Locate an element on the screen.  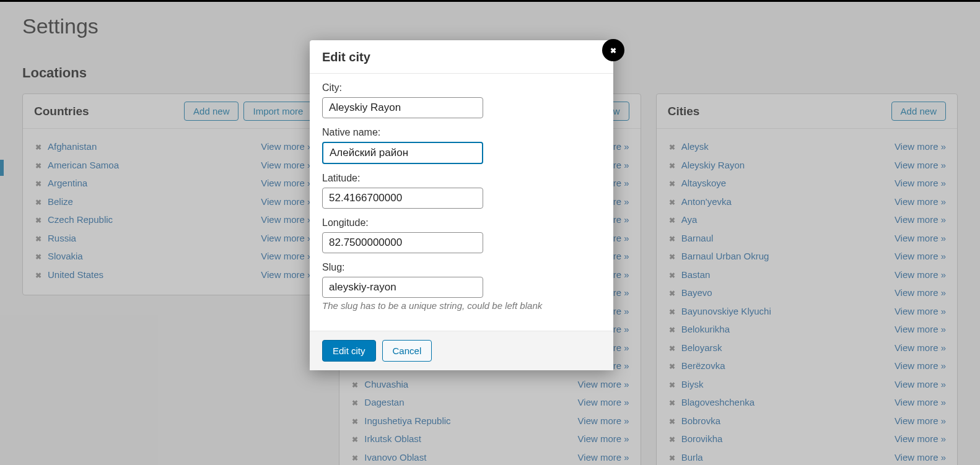
latitude-label: Latitude: is located at coordinates (462, 178).